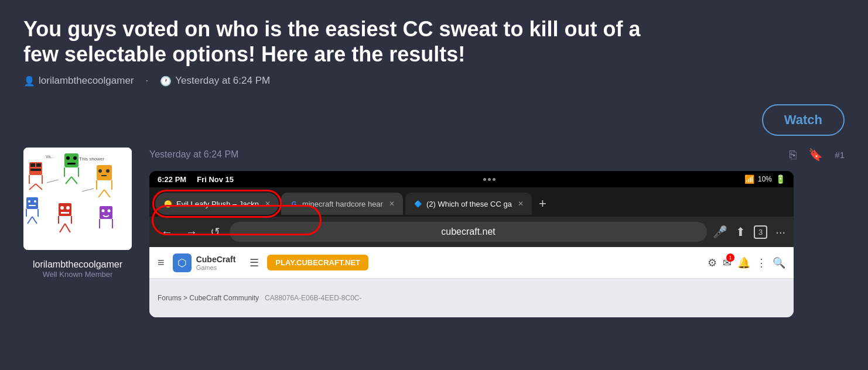 Image resolution: width=868 pixels, height=370 pixels. I want to click on play-badge: PLAY.CUBECRAFT.NET, so click(317, 262).